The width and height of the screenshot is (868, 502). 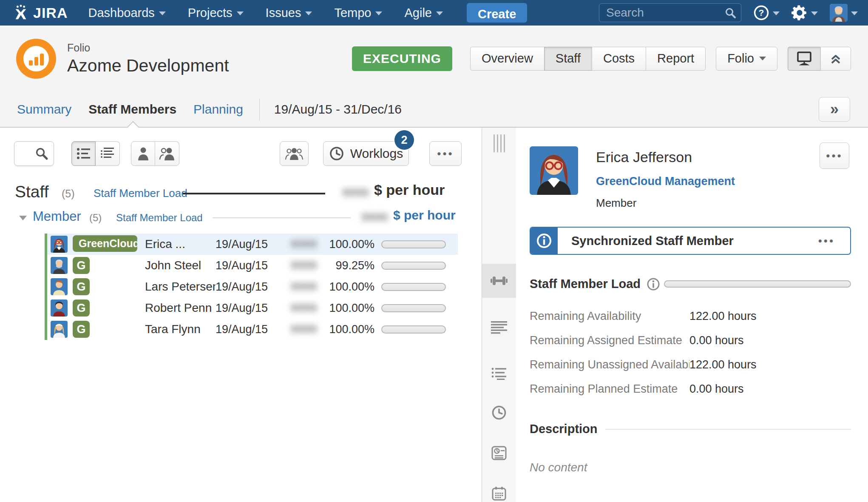 What do you see at coordinates (805, 13) in the screenshot?
I see `admin-menu-button` at bounding box center [805, 13].